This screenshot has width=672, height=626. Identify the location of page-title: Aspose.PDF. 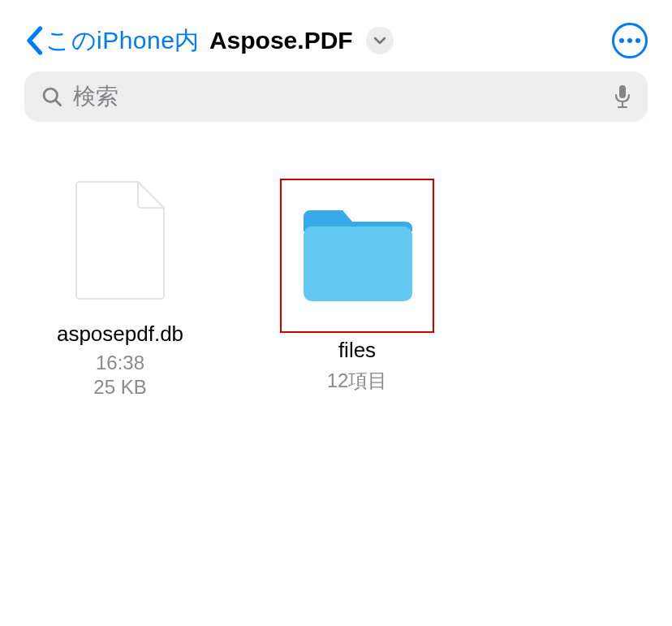
(281, 41).